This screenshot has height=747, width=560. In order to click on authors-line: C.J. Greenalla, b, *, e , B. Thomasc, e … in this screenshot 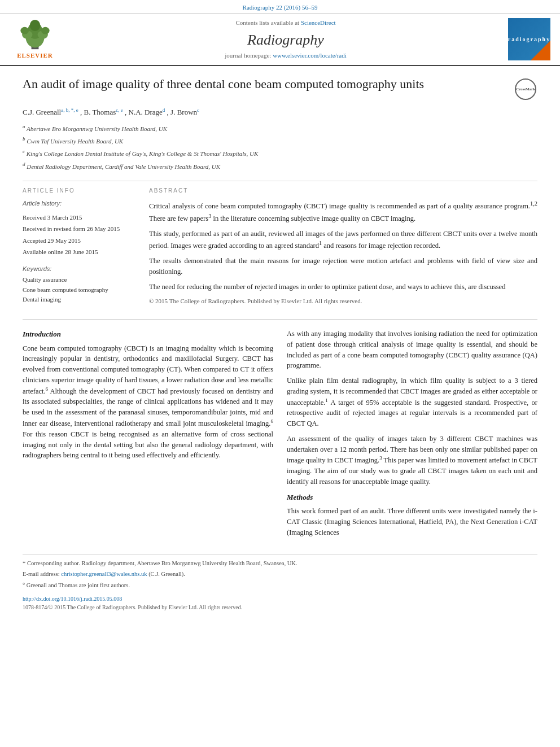, I will do `click(280, 112)`.